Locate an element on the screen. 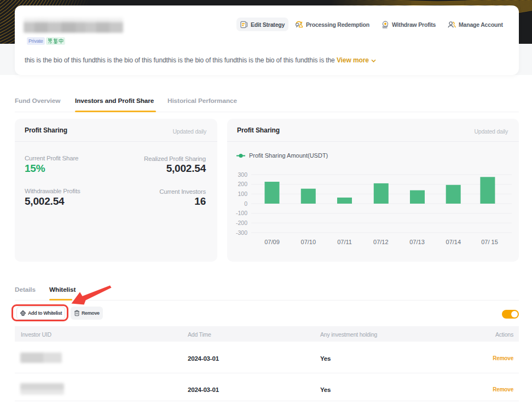 This screenshot has height=410, width=532. svg-text: 07/10 is located at coordinates (309, 242).